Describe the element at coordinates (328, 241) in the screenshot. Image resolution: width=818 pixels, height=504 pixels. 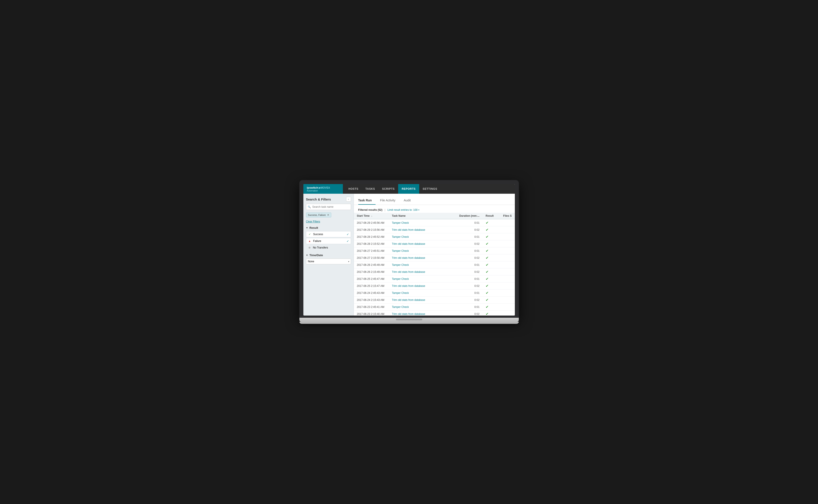
I see `filter-option-failure: ▲ Failure ✓` at that location.